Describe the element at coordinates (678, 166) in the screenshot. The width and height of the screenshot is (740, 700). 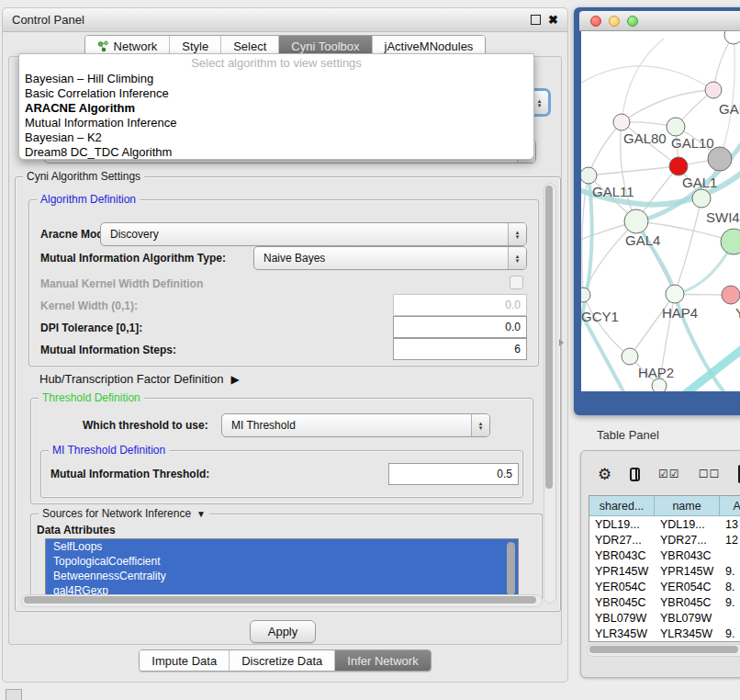
I see `node-red` at that location.